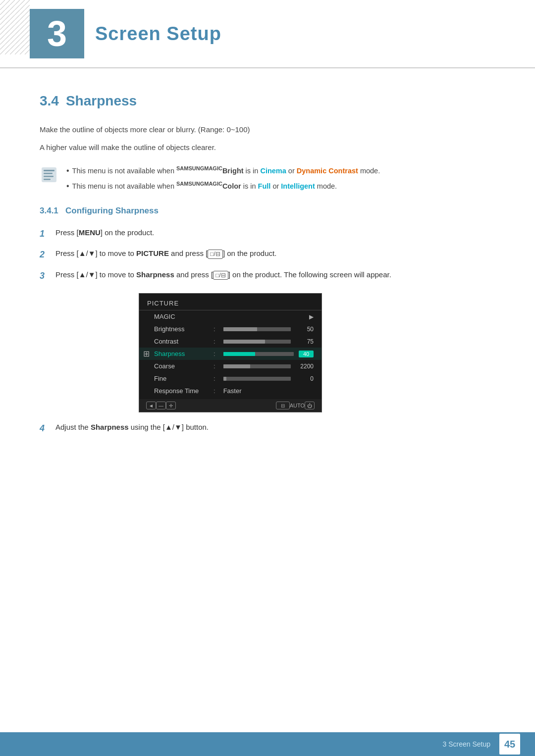  I want to click on steps-list: 1 Press [MENU] on the product. 2 Press […, so click(268, 255).